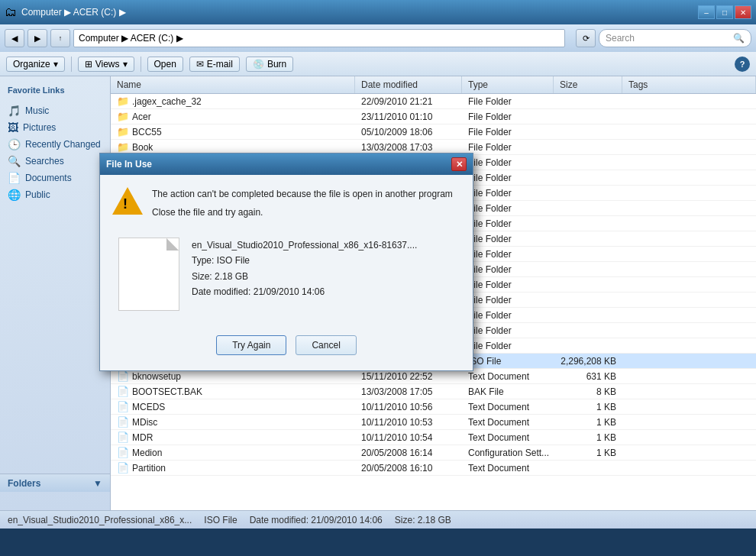  What do you see at coordinates (325, 345) in the screenshot?
I see `cancel-button: Cancel` at bounding box center [325, 345].